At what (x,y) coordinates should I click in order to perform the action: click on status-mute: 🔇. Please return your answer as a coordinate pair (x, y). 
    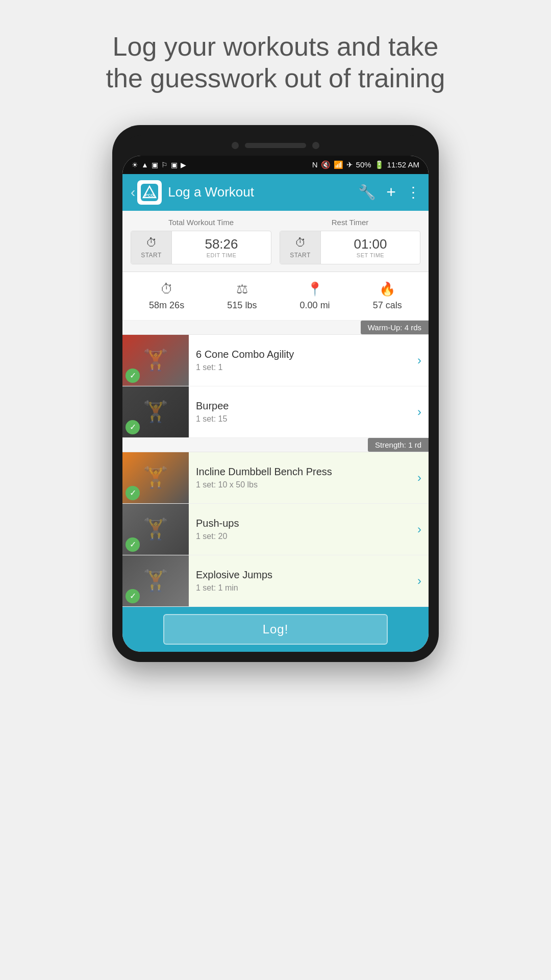
    Looking at the image, I should click on (325, 165).